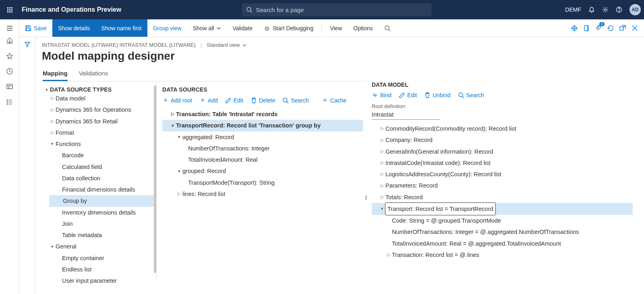 The width and height of the screenshot is (644, 294). Describe the element at coordinates (10, 28) in the screenshot. I see `nav-toggle` at that location.